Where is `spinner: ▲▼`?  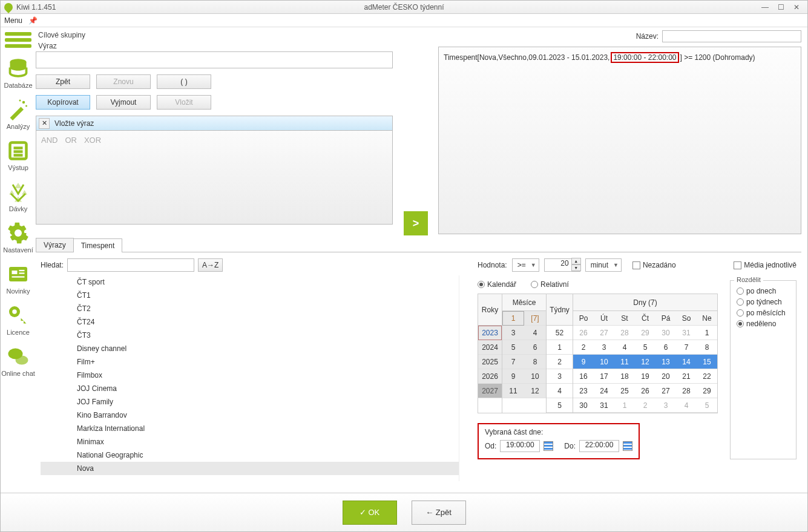
spinner: ▲▼ is located at coordinates (576, 264).